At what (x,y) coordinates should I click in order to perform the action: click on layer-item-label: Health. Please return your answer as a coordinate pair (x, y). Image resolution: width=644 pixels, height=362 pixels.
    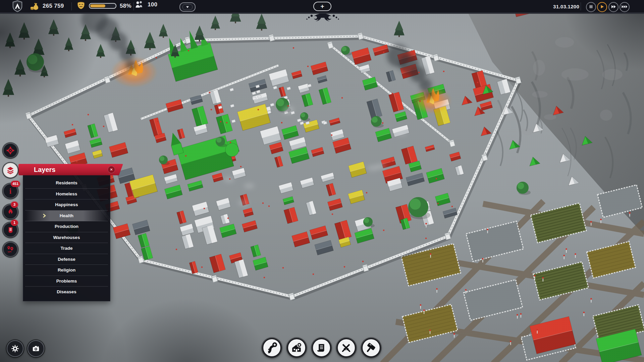
    Looking at the image, I should click on (66, 216).